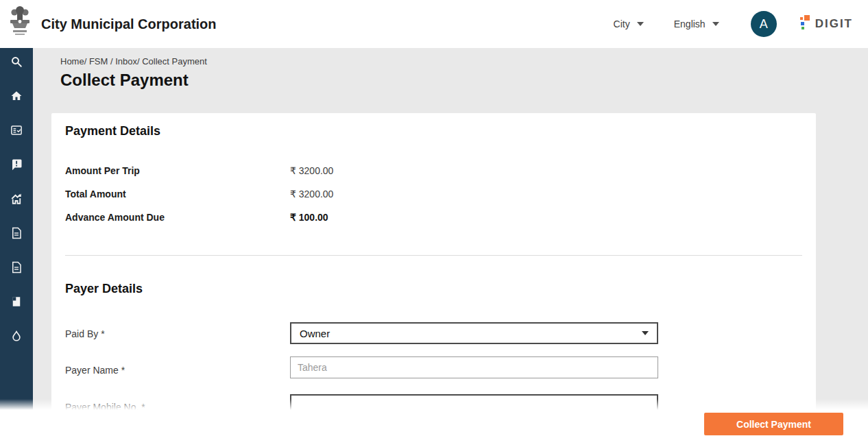 The height and width of the screenshot is (436, 868). Describe the element at coordinates (129, 25) in the screenshot. I see `app-title: City Municipal Corporation` at that location.